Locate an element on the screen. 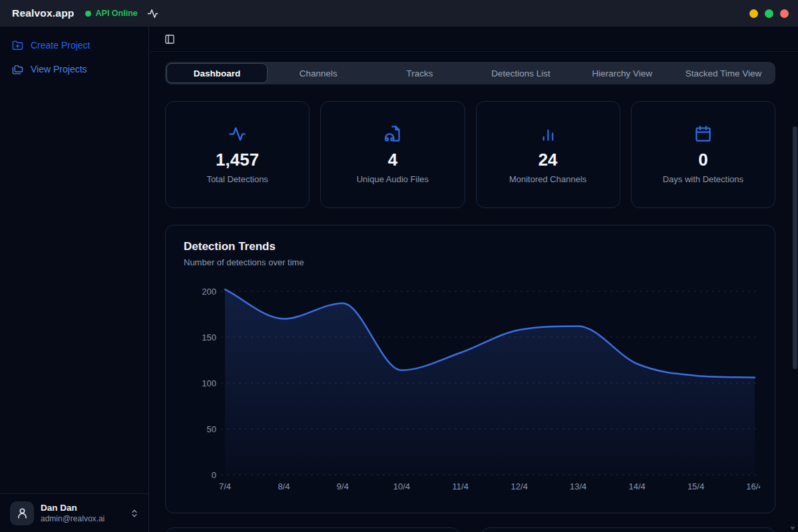 The width and height of the screenshot is (798, 532). stat-value: 24 is located at coordinates (548, 160).